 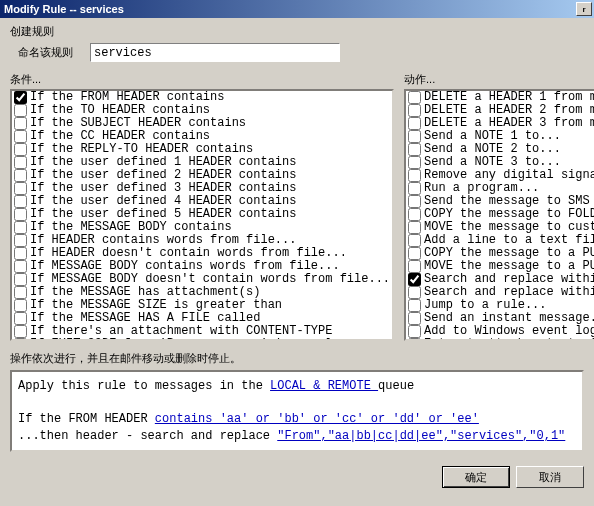 I want to click on cancel-button: 取消, so click(x=550, y=477).